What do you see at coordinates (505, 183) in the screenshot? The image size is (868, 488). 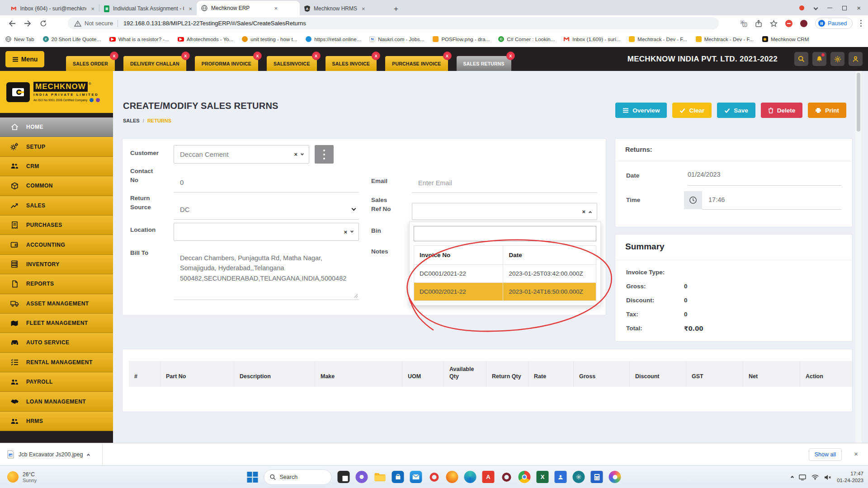 I see `email-input: Enter Email` at bounding box center [505, 183].